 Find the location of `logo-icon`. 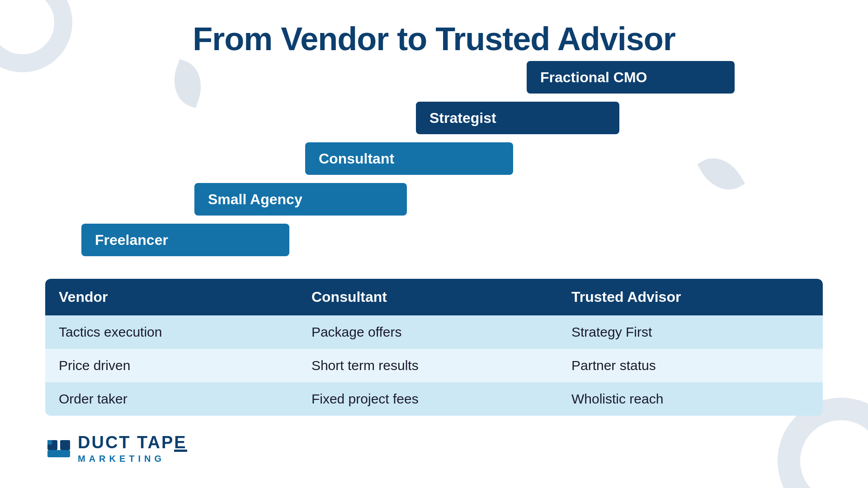

logo-icon is located at coordinates (59, 449).